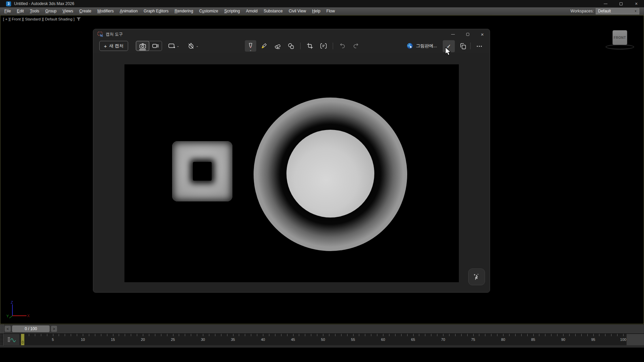 The image size is (644, 362). Describe the element at coordinates (155, 46) in the screenshot. I see `video-mode-button` at that location.